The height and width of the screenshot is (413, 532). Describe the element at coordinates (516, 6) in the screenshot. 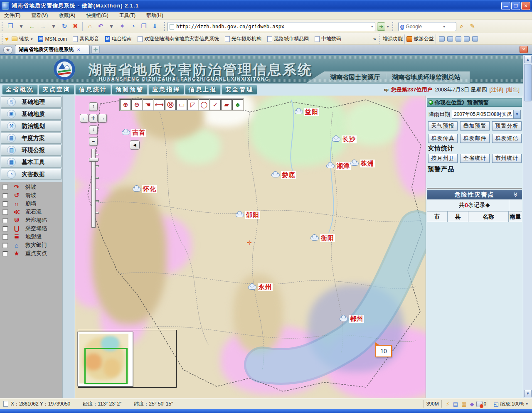

I see `maximize-button: ❐` at that location.